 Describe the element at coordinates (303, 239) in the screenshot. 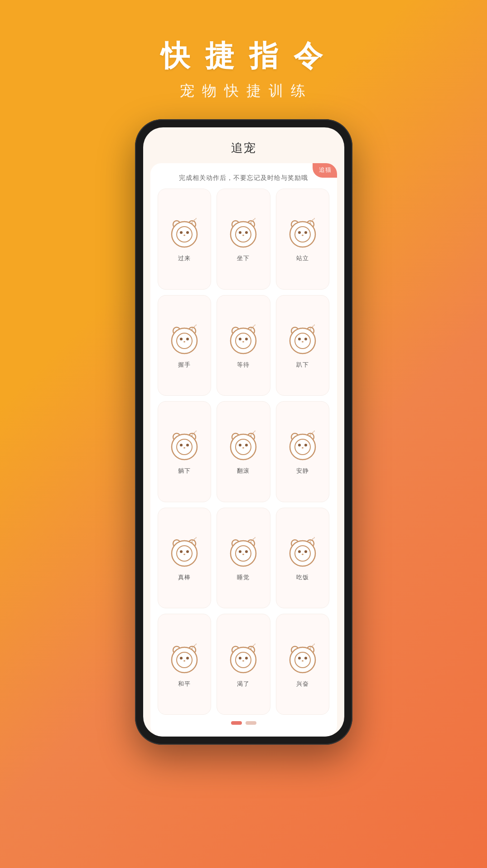

I see `command-item: z z z 站立` at that location.